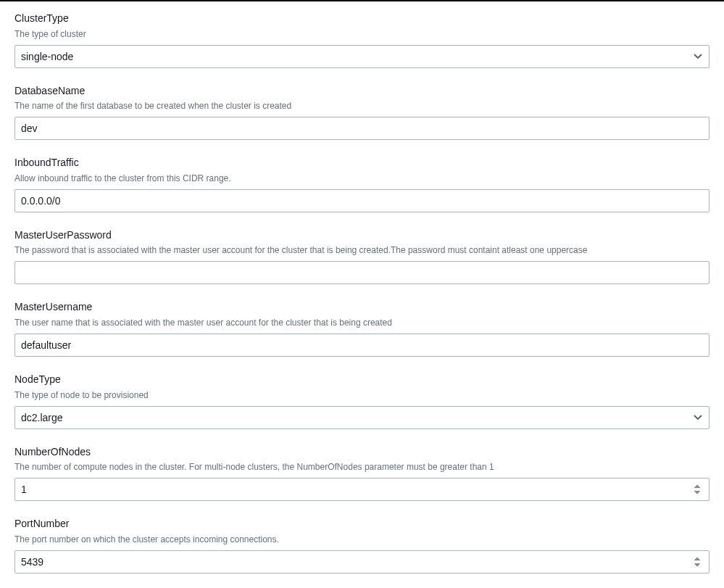 The image size is (724, 588). I want to click on field-database-name: DatabaseName The name of the first datab…, so click(362, 112).